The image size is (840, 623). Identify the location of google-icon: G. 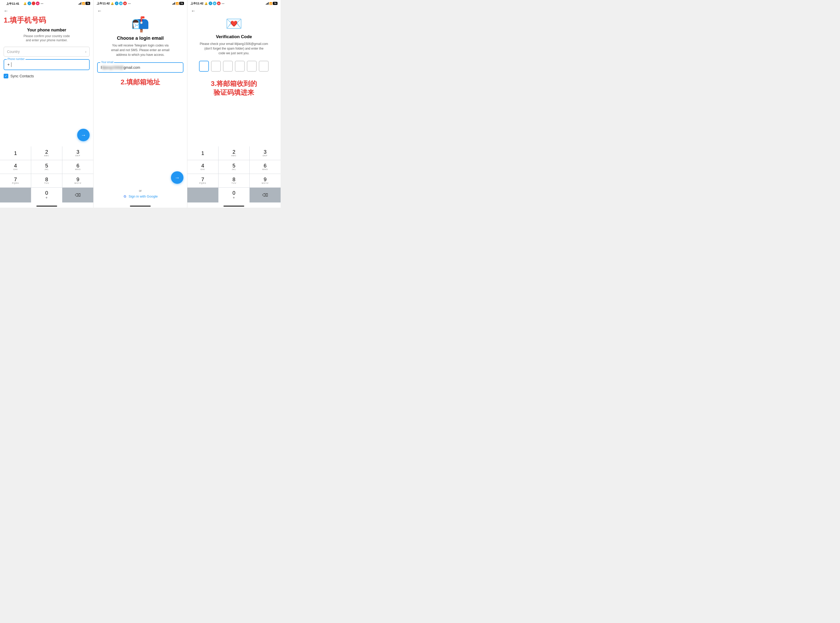
(125, 196).